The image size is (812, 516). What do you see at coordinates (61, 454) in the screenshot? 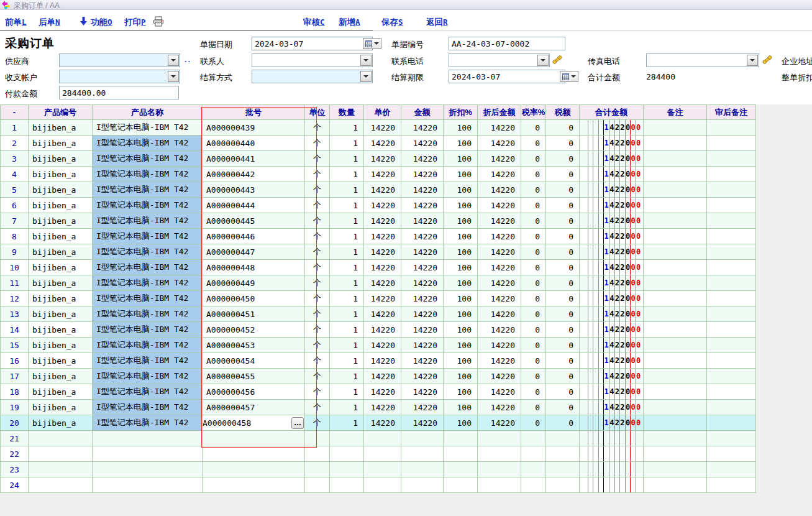
I see `grid-cell-code` at bounding box center [61, 454].